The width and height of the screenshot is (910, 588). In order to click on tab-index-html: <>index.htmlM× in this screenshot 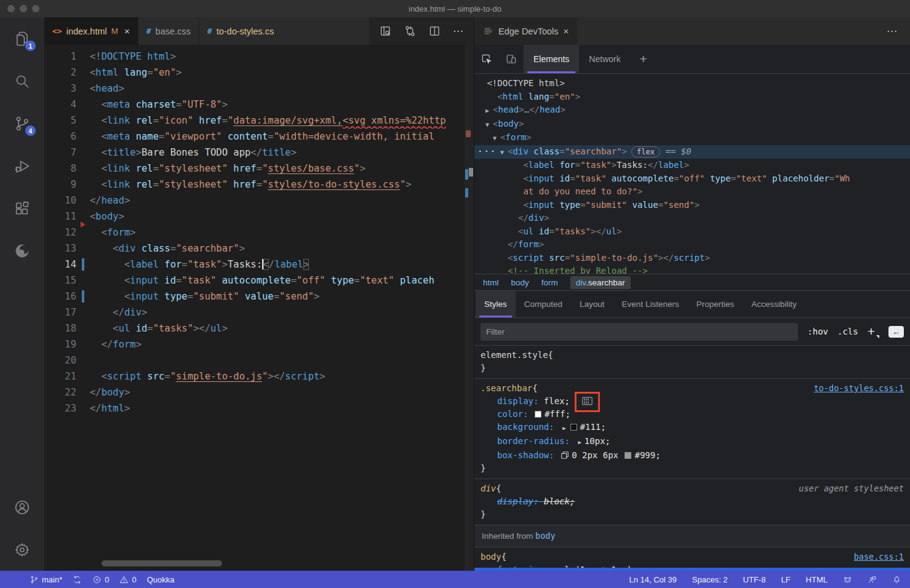, I will do `click(91, 31)`.